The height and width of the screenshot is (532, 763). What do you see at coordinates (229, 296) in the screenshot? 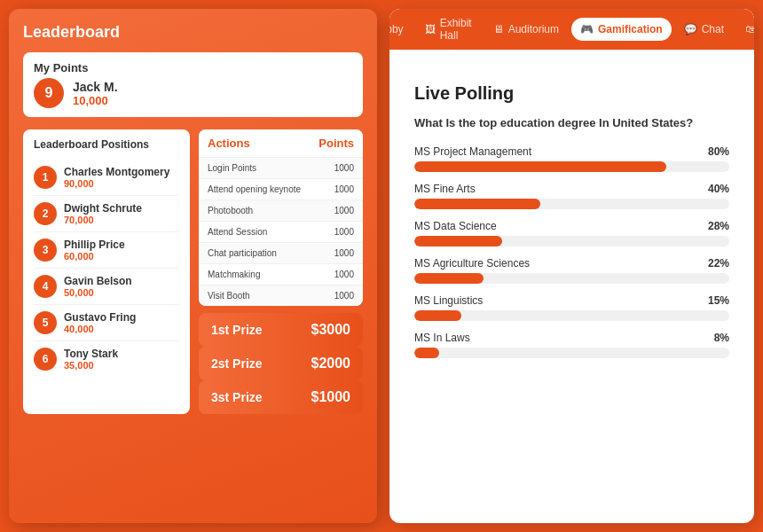
I see `action-name: Visit Booth` at bounding box center [229, 296].